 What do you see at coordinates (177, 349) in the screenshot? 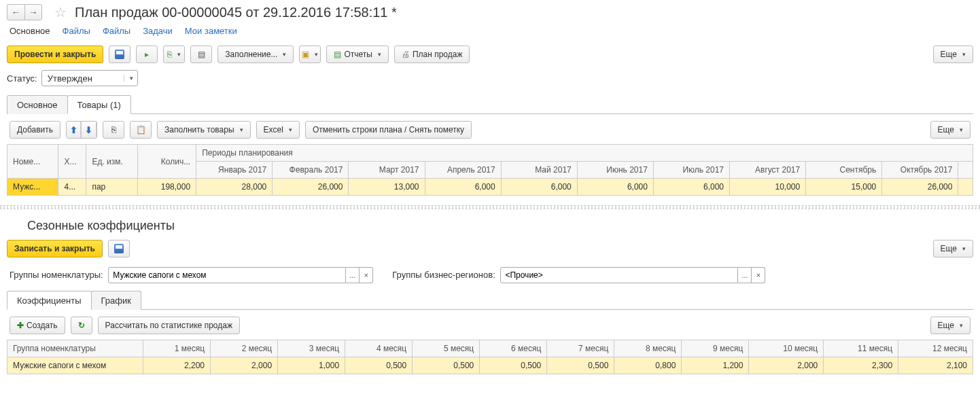
I see `coef-col-month: 1 месяц` at bounding box center [177, 349].